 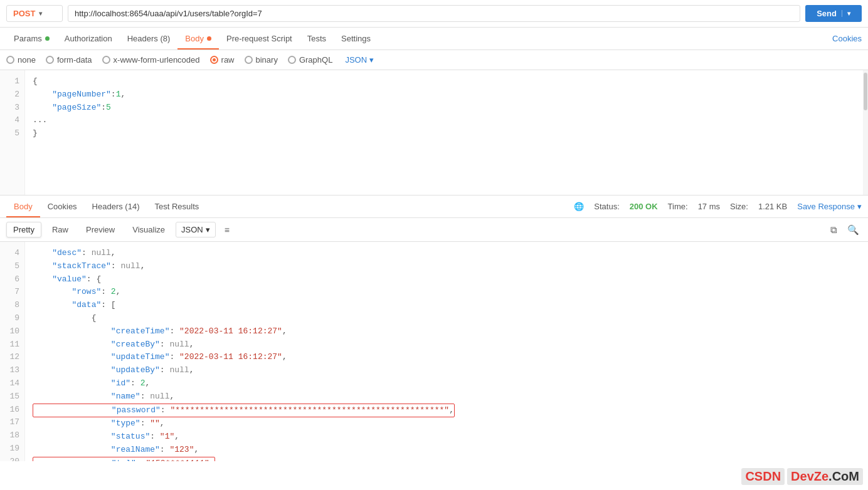 What do you see at coordinates (149, 39) in the screenshot?
I see `tab-headers: Headers (8)` at bounding box center [149, 39].